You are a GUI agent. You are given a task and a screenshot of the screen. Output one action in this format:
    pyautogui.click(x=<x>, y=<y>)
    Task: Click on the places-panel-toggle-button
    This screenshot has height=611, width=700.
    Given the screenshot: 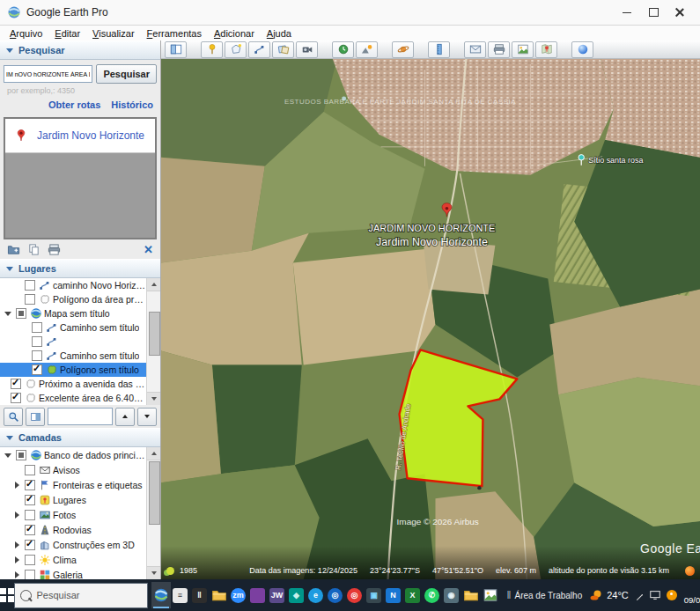 What is the action you would take?
    pyautogui.click(x=35, y=417)
    